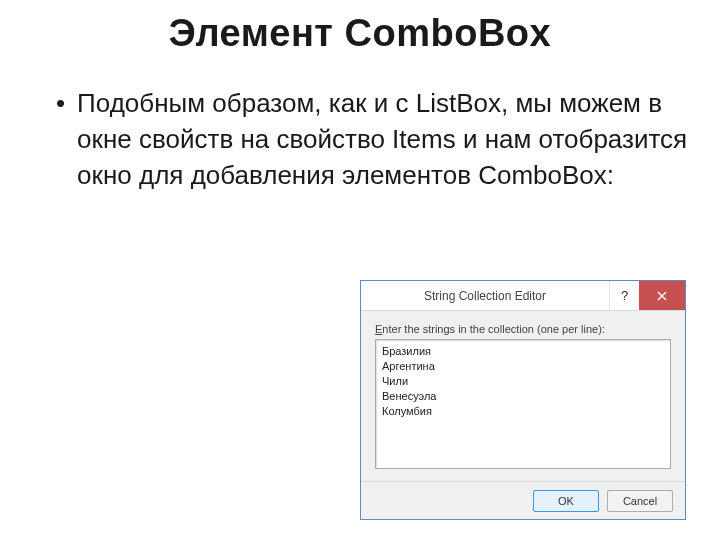 This screenshot has height=540, width=720. Describe the element at coordinates (566, 501) in the screenshot. I see `ok-button: OK` at that location.